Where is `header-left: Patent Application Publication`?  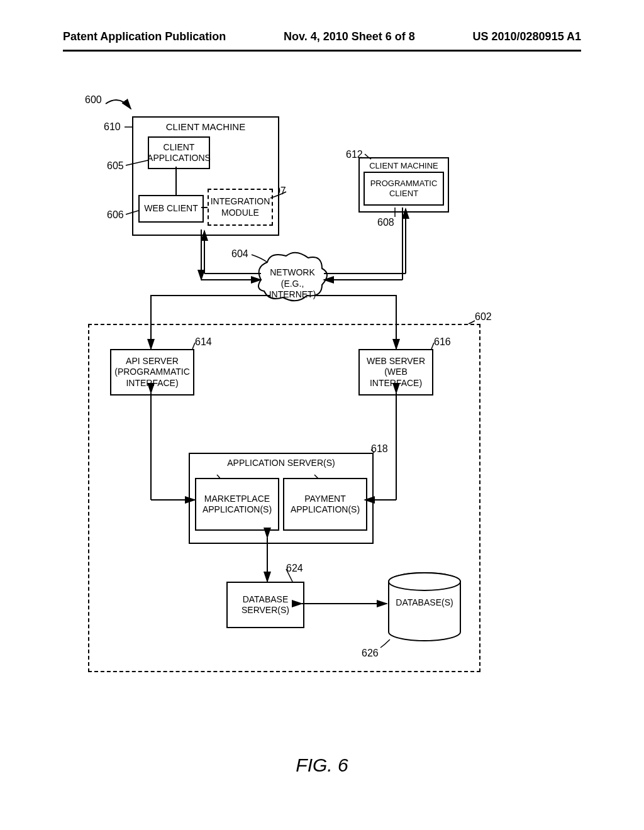
header-left: Patent Application Publication is located at coordinates (145, 36).